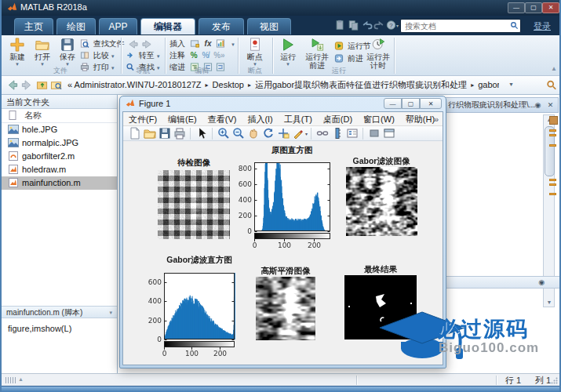 This screenshot has height=392, width=561. Describe the element at coordinates (461, 26) in the screenshot. I see `doc-search-box` at that location.